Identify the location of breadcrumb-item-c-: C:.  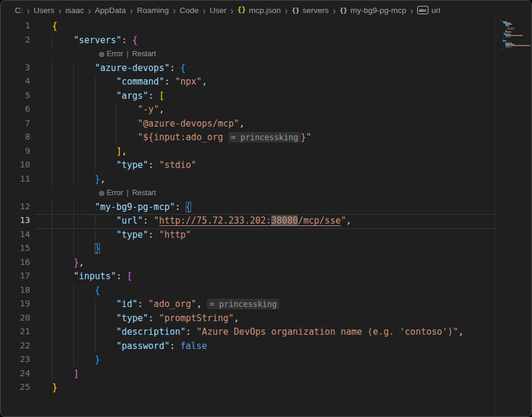
(19, 11).